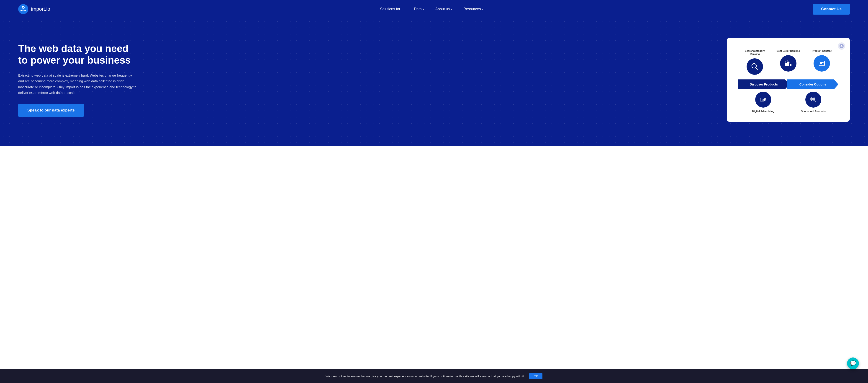 The width and height of the screenshot is (868, 383). Describe the element at coordinates (788, 62) in the screenshot. I see `diagram-item-bestseller: Best Seller Ranking 1 2 3` at that location.